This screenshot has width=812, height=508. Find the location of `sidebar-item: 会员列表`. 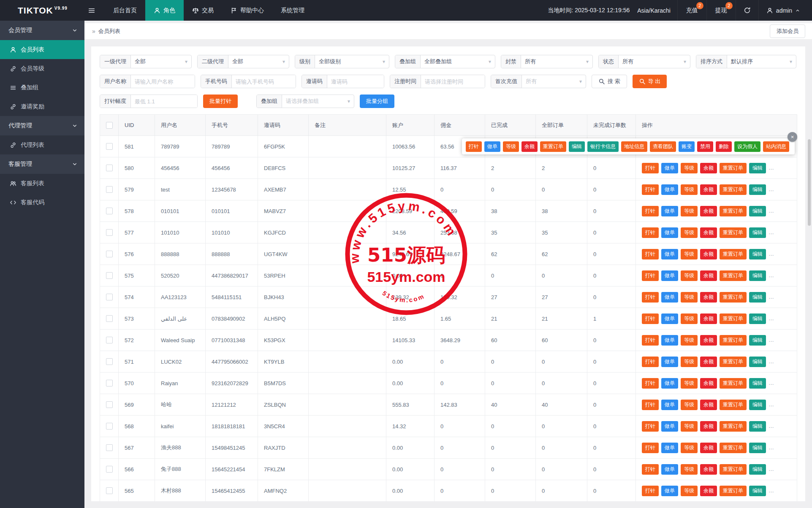

sidebar-item: 会员列表 is located at coordinates (42, 50).